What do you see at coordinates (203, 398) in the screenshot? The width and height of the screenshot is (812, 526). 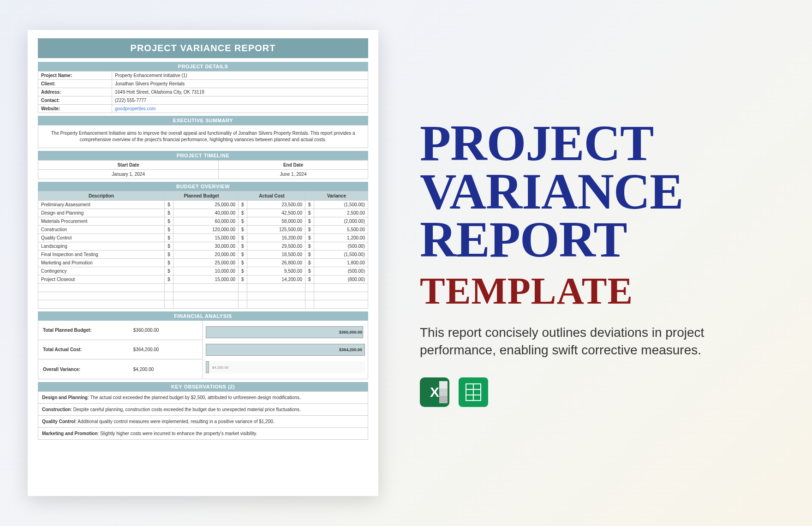 I see `observation-row: Design and Planning: The actual cost exc…` at bounding box center [203, 398].